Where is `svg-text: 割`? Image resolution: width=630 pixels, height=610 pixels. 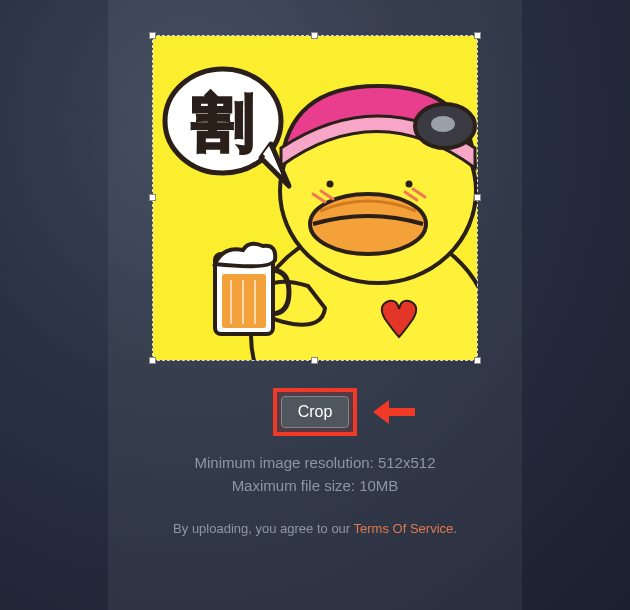 svg-text: 割 is located at coordinates (223, 122).